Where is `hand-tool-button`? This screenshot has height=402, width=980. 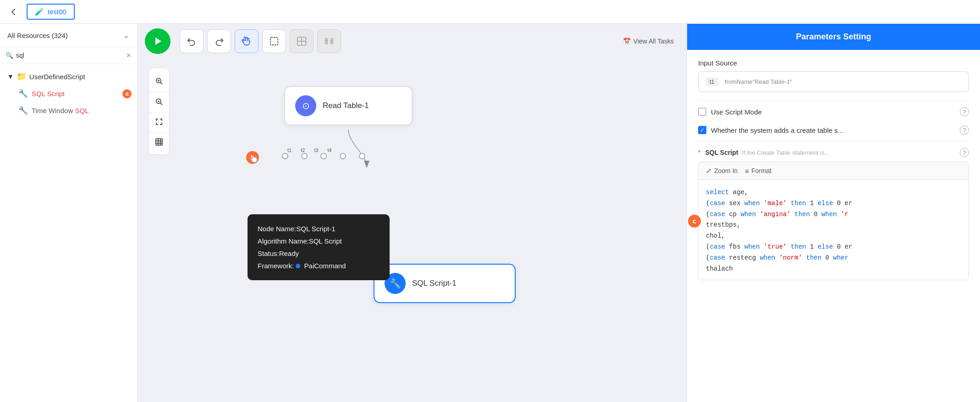 hand-tool-button is located at coordinates (247, 41).